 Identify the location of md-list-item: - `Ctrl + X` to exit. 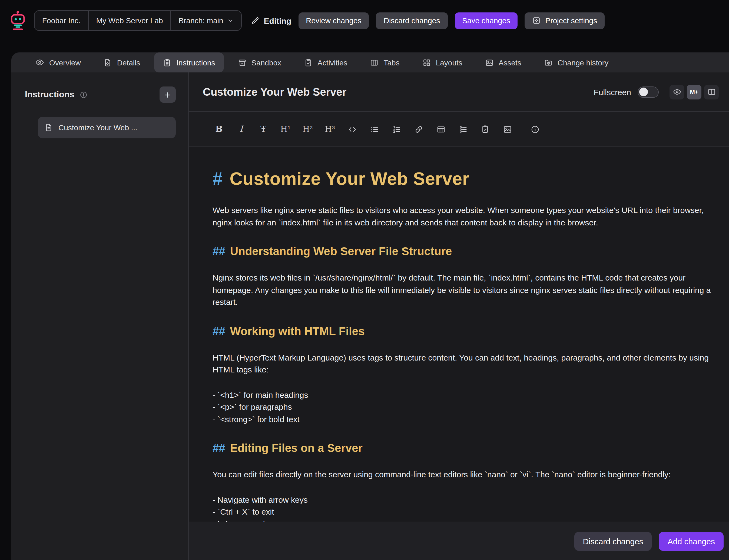
(466, 512).